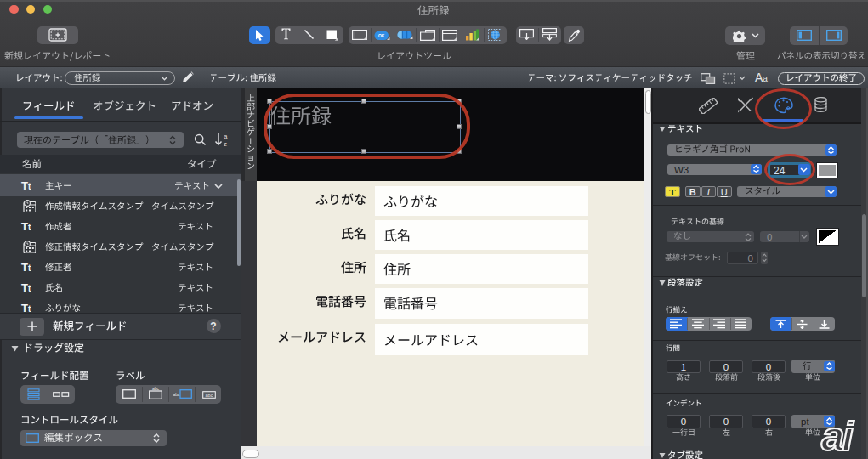  I want to click on svg-text: z, so click(225, 144).